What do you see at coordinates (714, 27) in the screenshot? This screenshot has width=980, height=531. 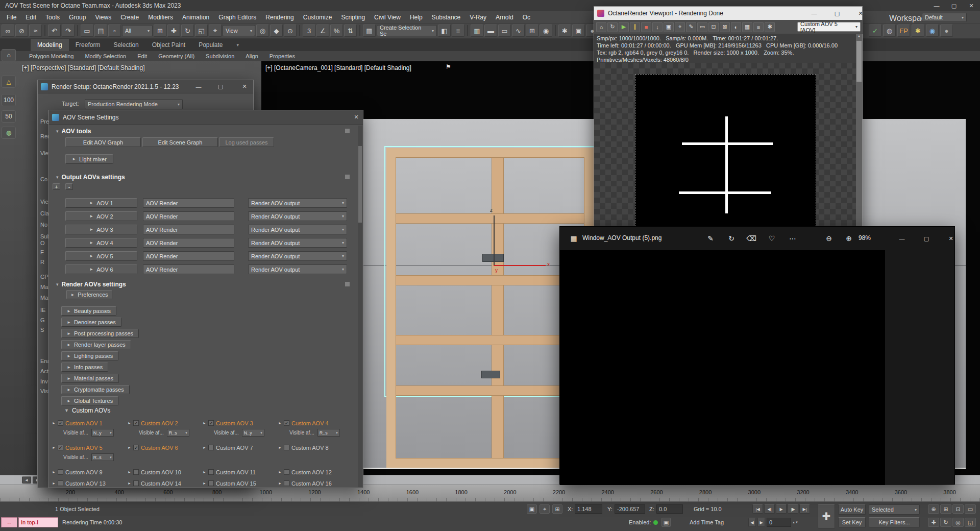 I see `octane-zoom-fit-icon: ⊡` at bounding box center [714, 27].